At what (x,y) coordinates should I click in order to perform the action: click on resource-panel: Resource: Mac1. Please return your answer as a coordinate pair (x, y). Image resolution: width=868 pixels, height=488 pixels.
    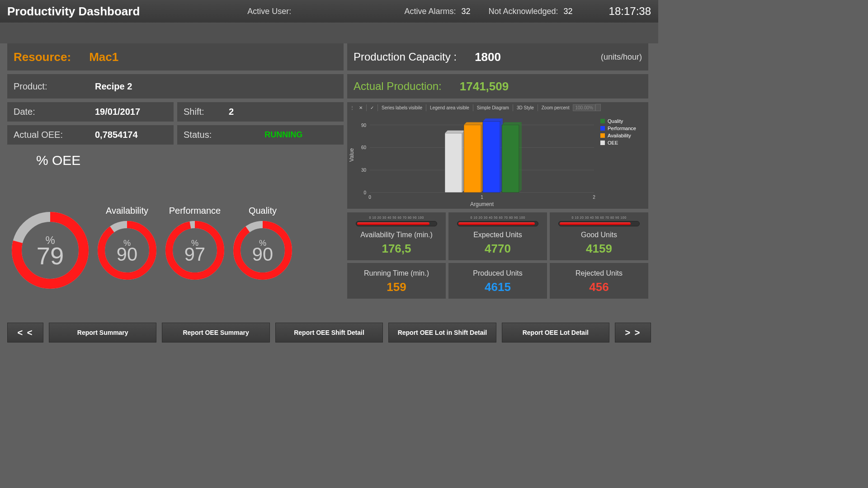
    Looking at the image, I should click on (175, 57).